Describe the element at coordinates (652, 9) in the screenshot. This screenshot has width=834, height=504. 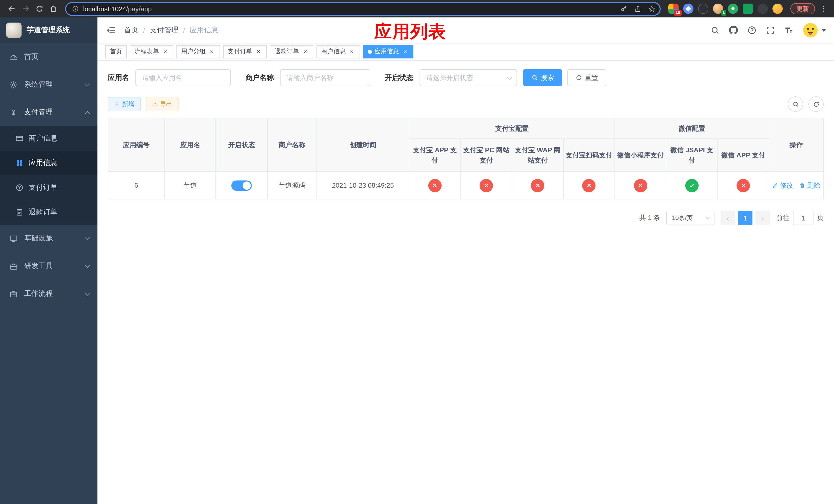
I see `bookmark-star-icon` at that location.